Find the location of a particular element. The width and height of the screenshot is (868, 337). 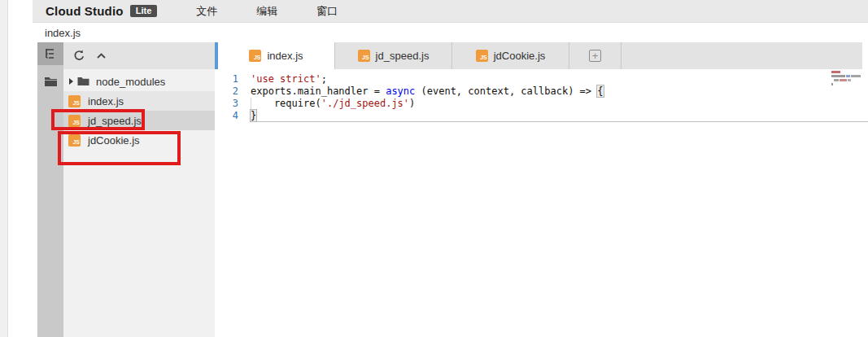

line-number: 3 is located at coordinates (233, 104).